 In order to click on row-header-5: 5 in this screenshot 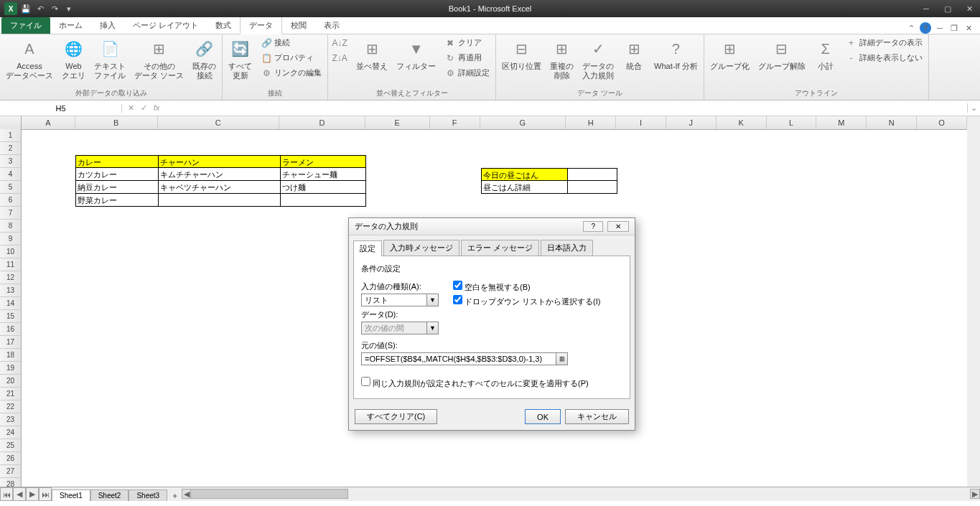, I will do `click(10, 187)`.